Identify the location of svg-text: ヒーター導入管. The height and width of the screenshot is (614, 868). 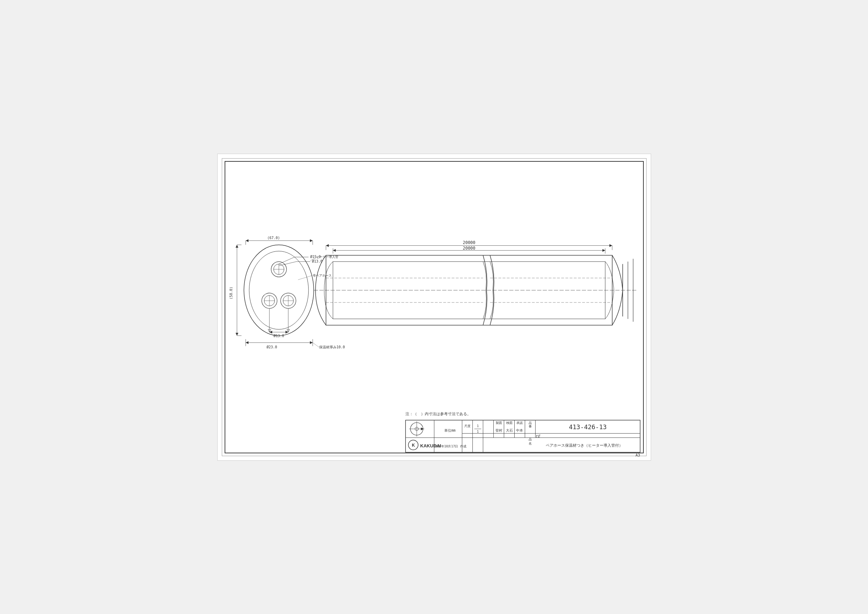
(327, 257).